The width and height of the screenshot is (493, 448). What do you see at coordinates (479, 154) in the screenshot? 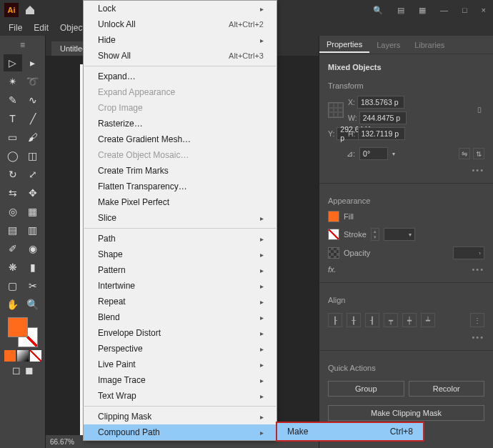
I see `flip-vertical-icon: ⇅` at bounding box center [479, 154].